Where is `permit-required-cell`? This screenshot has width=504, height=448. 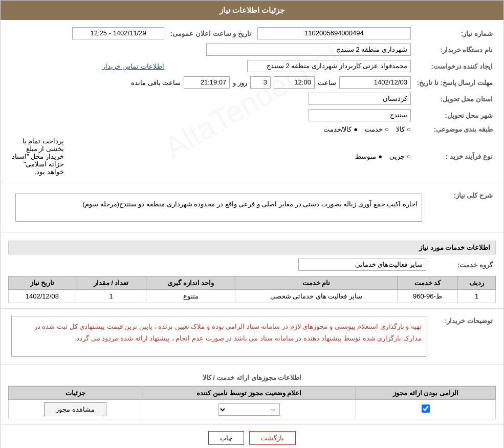 permit-required-cell is located at coordinates (426, 410).